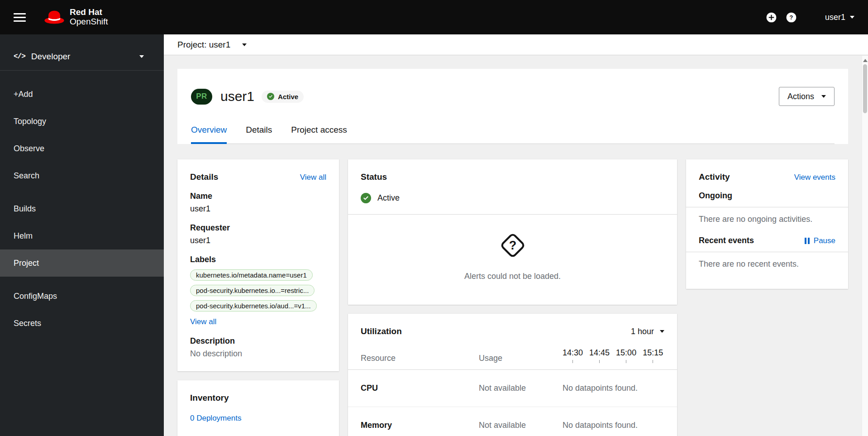 The width and height of the screenshot is (868, 436). What do you see at coordinates (20, 17) in the screenshot?
I see `nav-toggle-button` at bounding box center [20, 17].